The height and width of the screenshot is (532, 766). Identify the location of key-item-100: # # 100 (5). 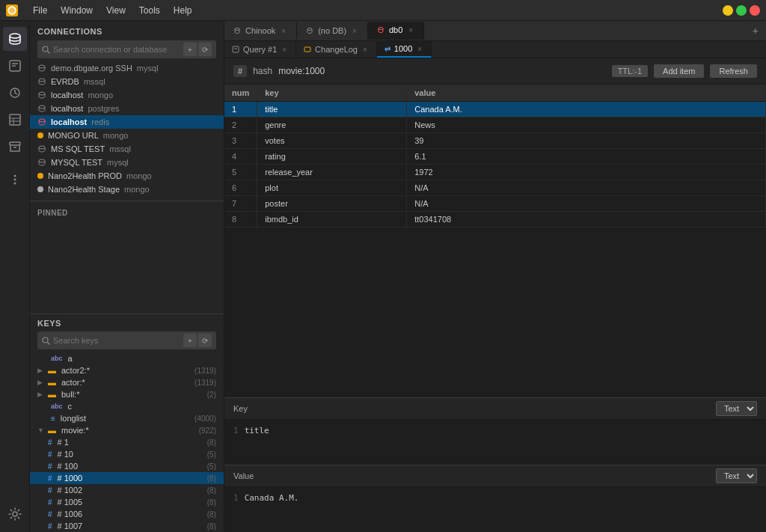
(127, 466).